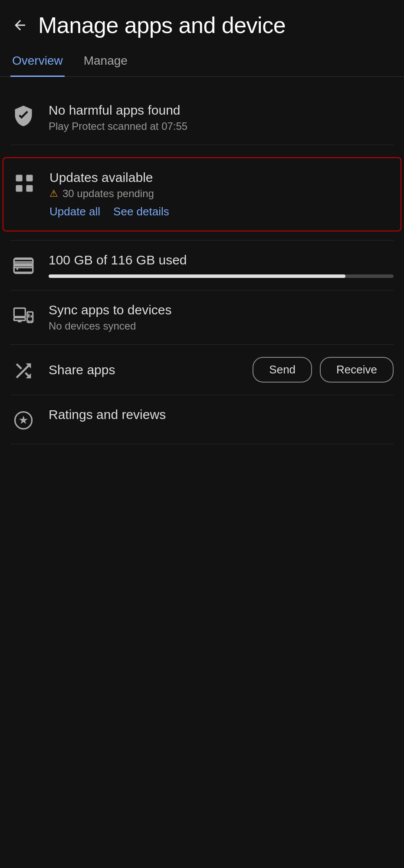 Image resolution: width=404 pixels, height=868 pixels. I want to click on ratings-section: Ratings and reviews, so click(202, 419).